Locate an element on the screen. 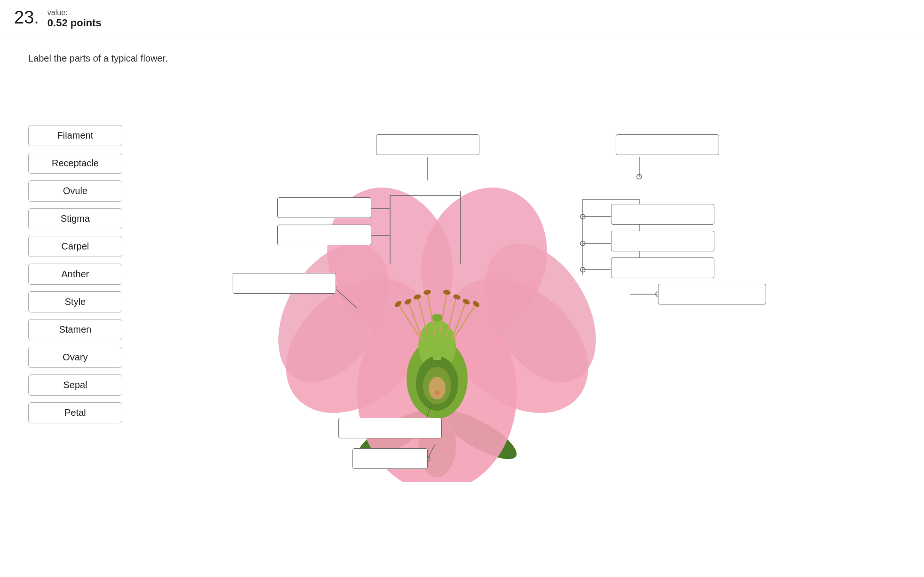 This screenshot has width=924, height=577. word-ovary: Ovary is located at coordinates (75, 357).